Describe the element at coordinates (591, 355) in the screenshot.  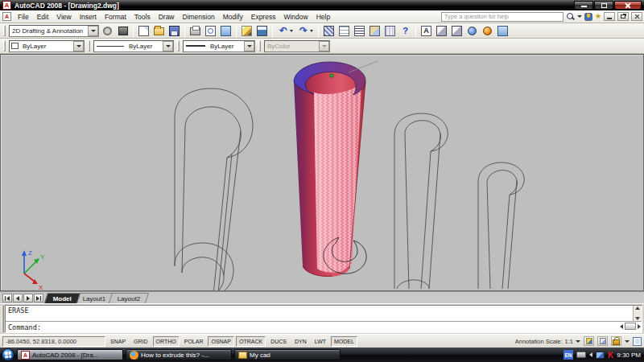
I see `tray-expand-chevron-icon` at that location.